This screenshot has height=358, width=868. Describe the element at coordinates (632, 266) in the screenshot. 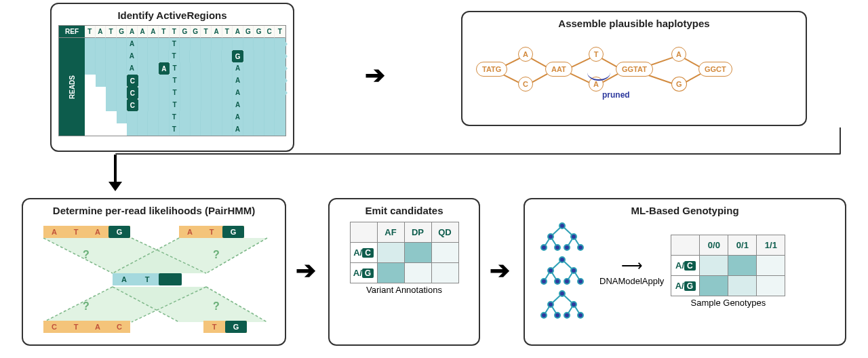

I see `arrow-right-icon: ⟶` at that location.